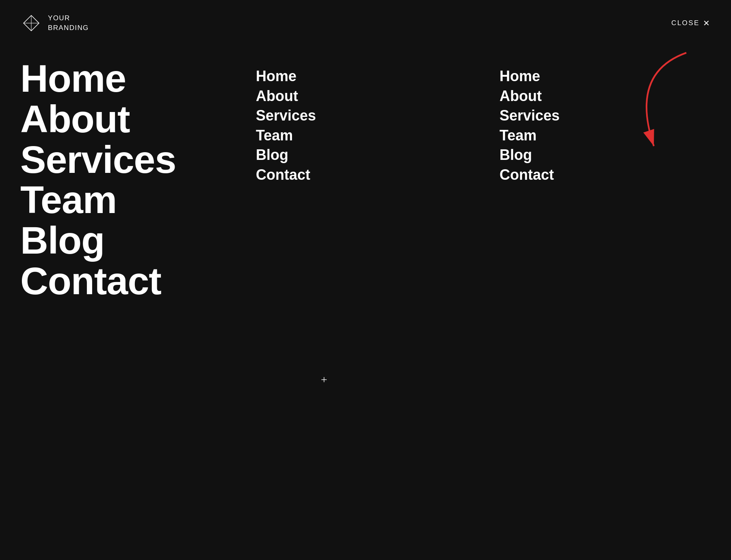 This screenshot has height=560, width=731. What do you see at coordinates (691, 23) in the screenshot?
I see `close-button: CLOSE ✕` at bounding box center [691, 23].